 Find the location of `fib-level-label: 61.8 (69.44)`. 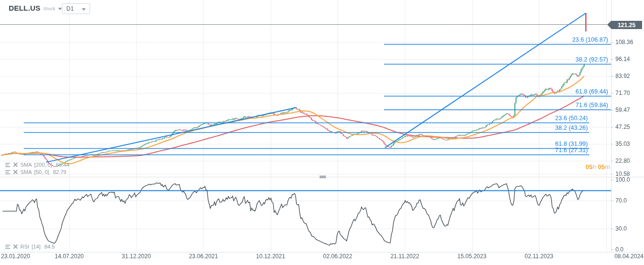

fib-level-label: 61.8 (69.44) is located at coordinates (592, 92).